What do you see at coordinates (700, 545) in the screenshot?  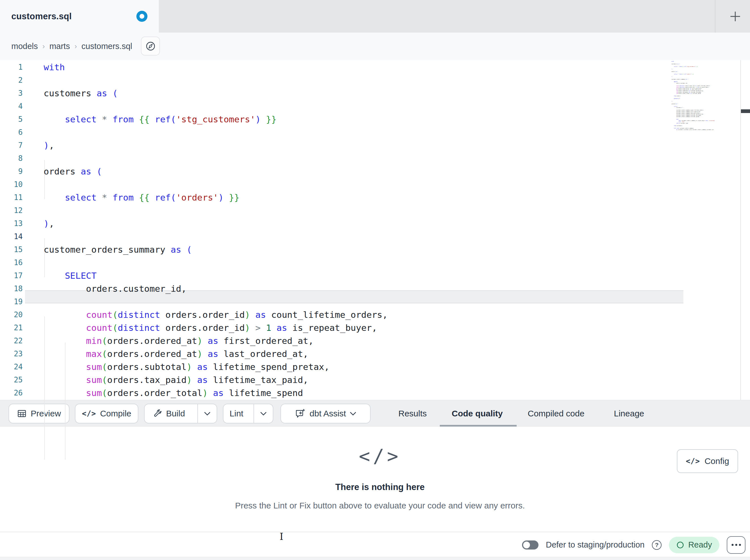 I see `ready-status-label: Ready` at bounding box center [700, 545].